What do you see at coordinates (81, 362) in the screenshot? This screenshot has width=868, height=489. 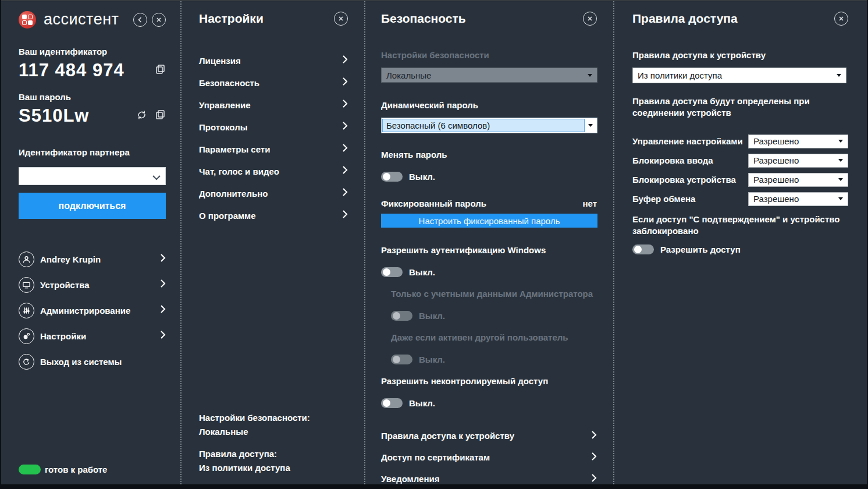 I see `sidebar-item-label: Выход из системы` at bounding box center [81, 362].